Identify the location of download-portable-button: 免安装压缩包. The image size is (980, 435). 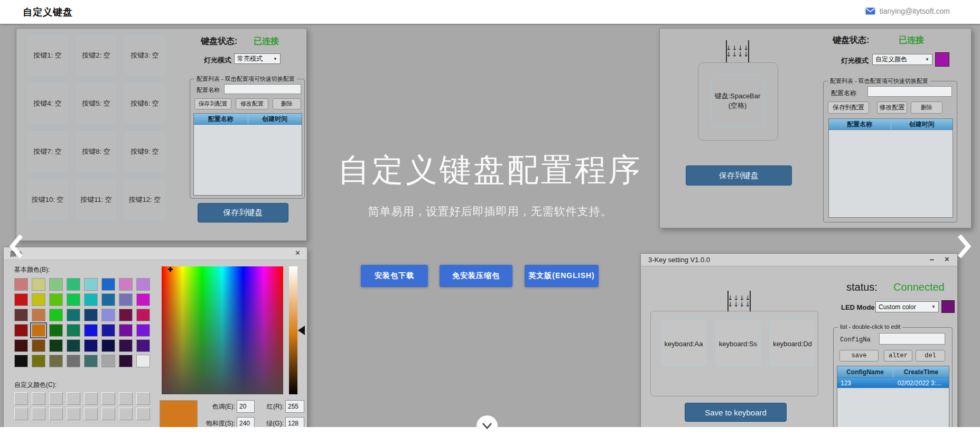
(476, 276).